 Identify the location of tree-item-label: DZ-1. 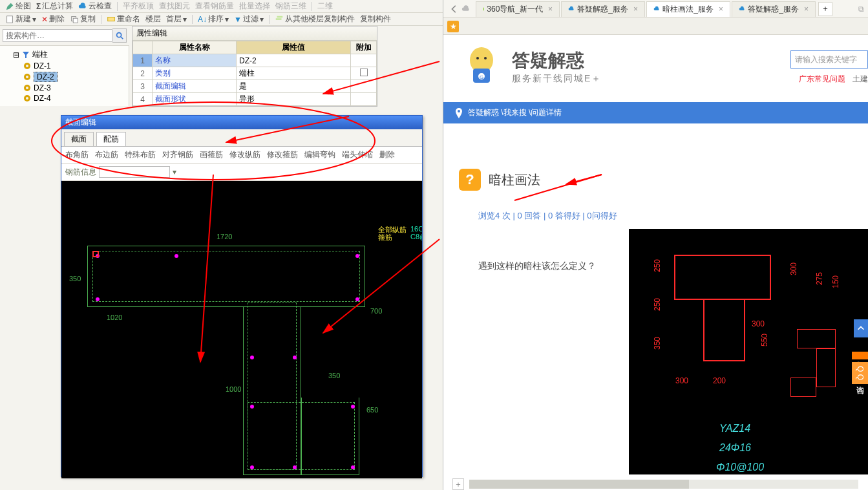
(43, 66).